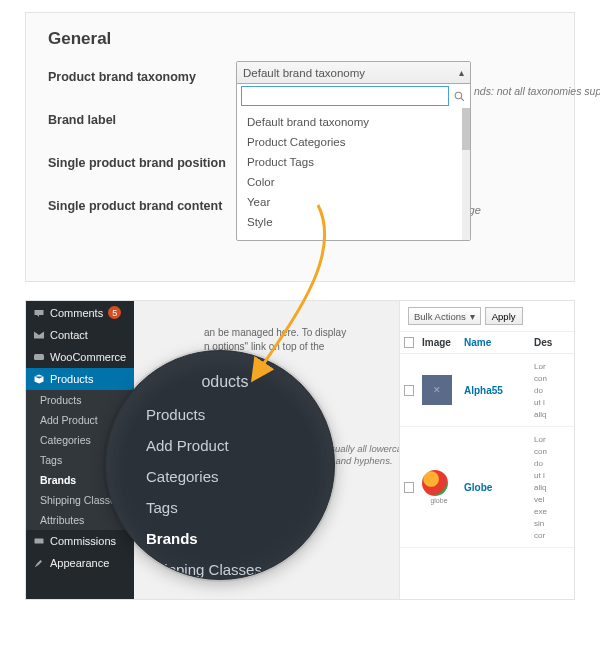 The image size is (600, 660). Describe the element at coordinates (350, 162) in the screenshot. I see `taxonomy-option: Product Tags` at that location.